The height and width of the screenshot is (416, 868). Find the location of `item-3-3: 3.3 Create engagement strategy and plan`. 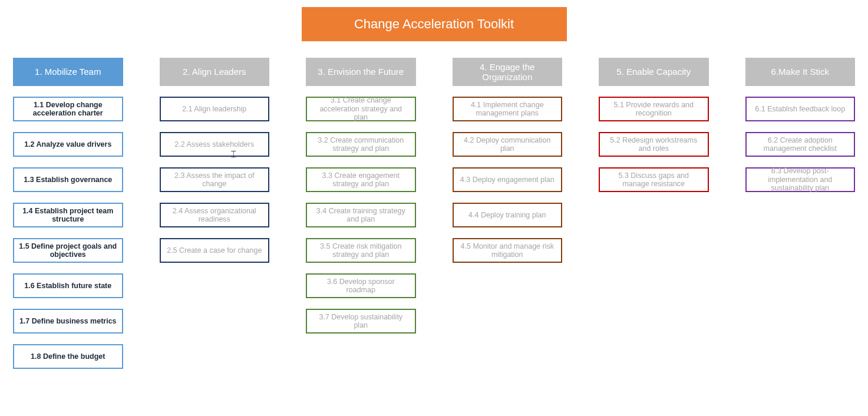

item-3-3: 3.3 Create engagement strategy and plan is located at coordinates (361, 180).